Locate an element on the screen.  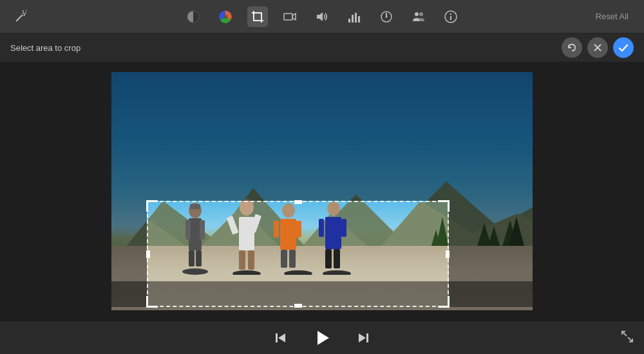
skip-forward-icon is located at coordinates (363, 338).